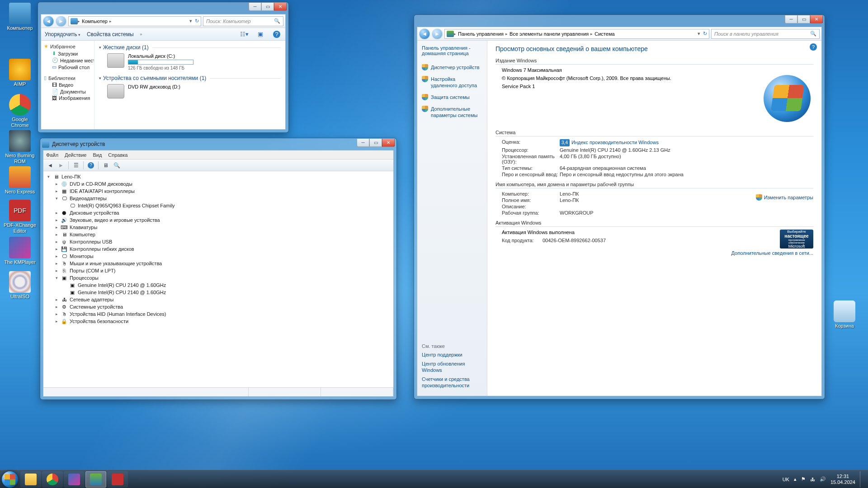 Image resolution: width=868 pixels, height=488 pixels. I want to click on see-also-action-center: Центр поддержки, so click(452, 355).